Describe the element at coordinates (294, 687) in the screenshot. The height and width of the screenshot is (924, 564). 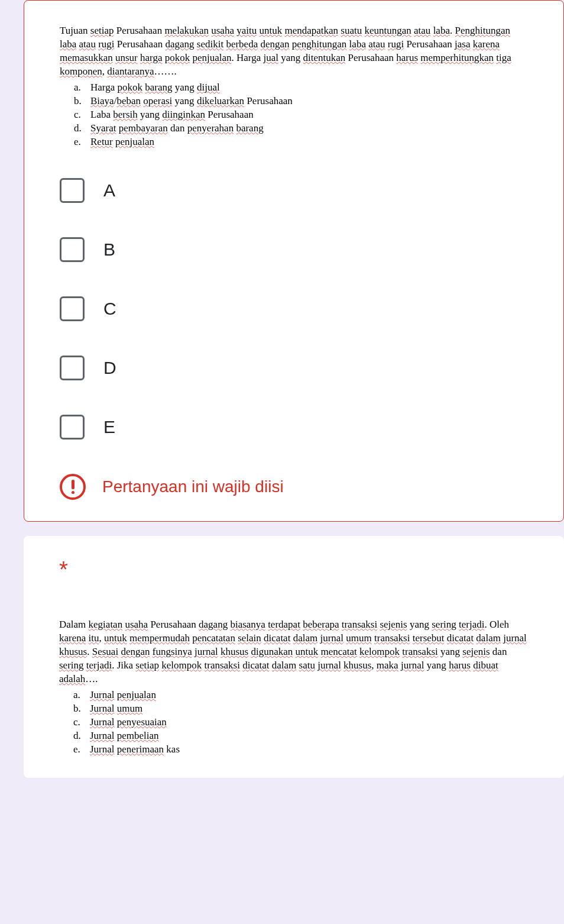
I see `question-text-image-2: Dalam kegiatan usaha Perusahaan dagang b…` at that location.